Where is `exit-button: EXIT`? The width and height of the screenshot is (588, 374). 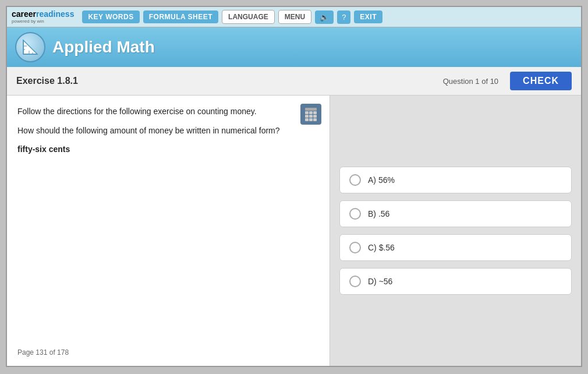 exit-button: EXIT is located at coordinates (368, 17).